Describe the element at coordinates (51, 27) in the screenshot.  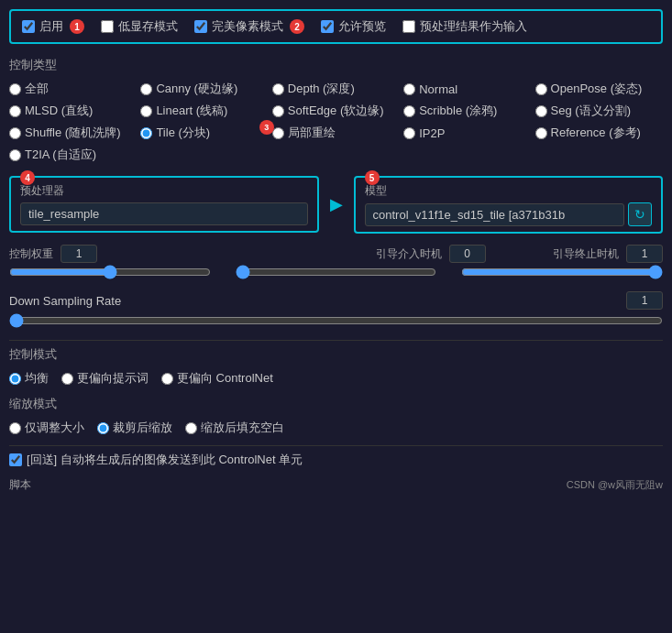
I see `enable-label: 启用` at that location.